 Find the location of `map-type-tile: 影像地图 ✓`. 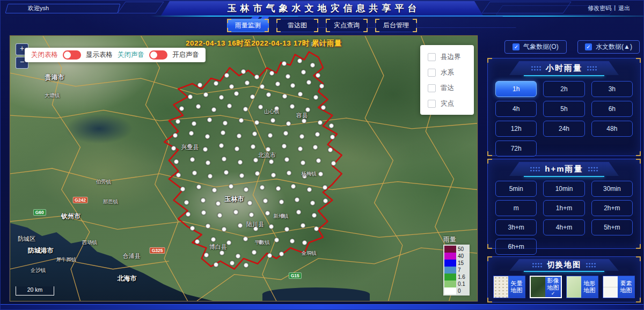

map-type-tile: 影像地图 ✓ is located at coordinates (546, 287).